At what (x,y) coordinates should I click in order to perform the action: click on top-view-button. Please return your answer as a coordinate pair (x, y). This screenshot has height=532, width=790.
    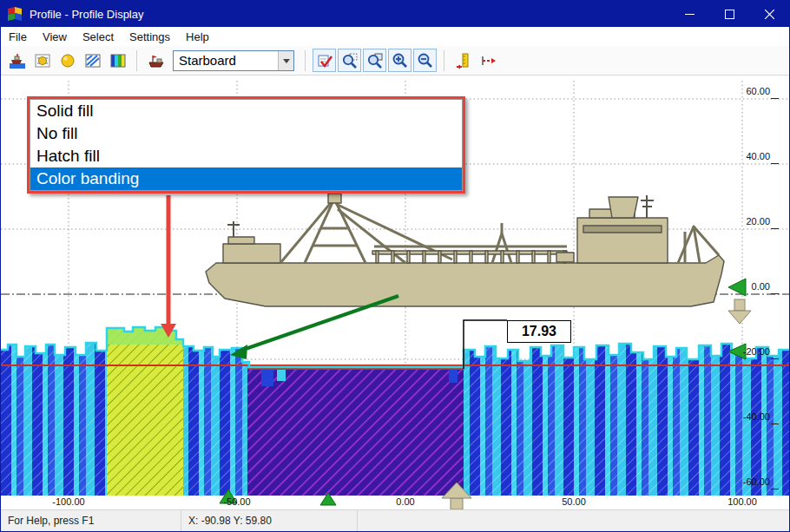
    Looking at the image, I should click on (42, 61).